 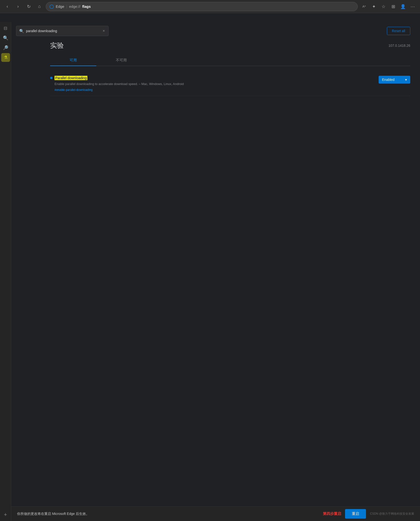 What do you see at coordinates (75, 6) in the screenshot?
I see `address-url-prefix: edge://` at bounding box center [75, 6].